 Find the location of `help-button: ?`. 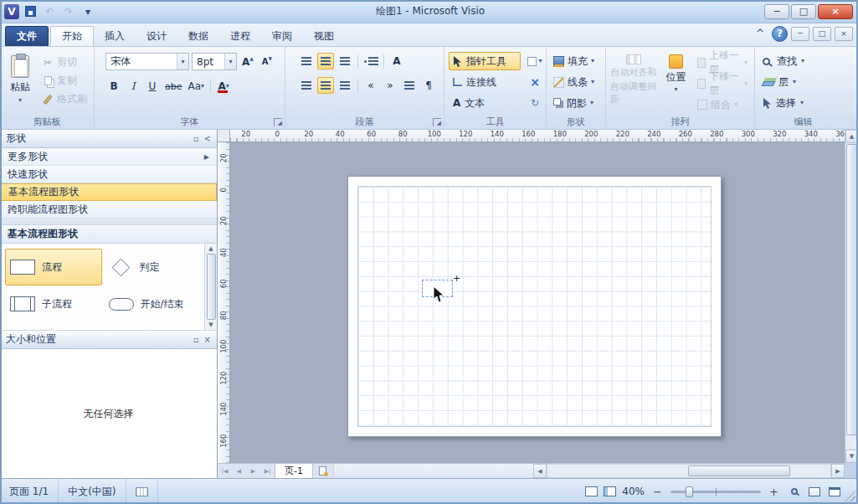

help-button: ? is located at coordinates (780, 33).